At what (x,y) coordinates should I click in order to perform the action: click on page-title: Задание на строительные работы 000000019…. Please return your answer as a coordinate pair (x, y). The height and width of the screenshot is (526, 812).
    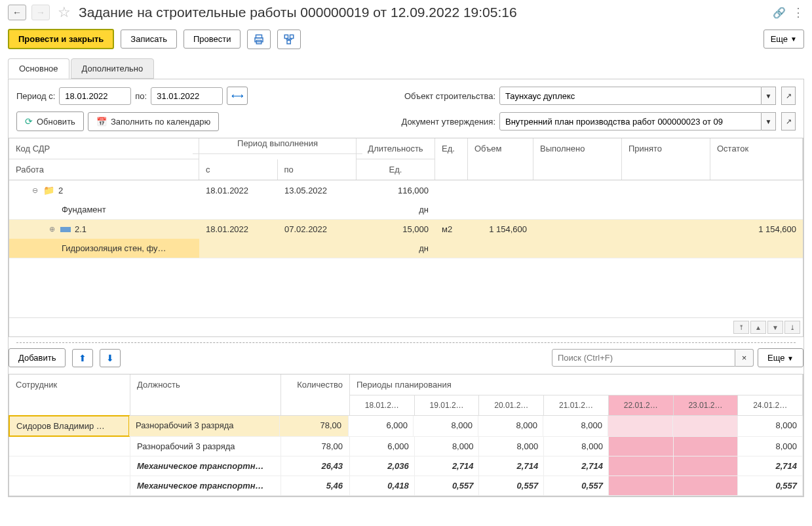
    Looking at the image, I should click on (298, 12).